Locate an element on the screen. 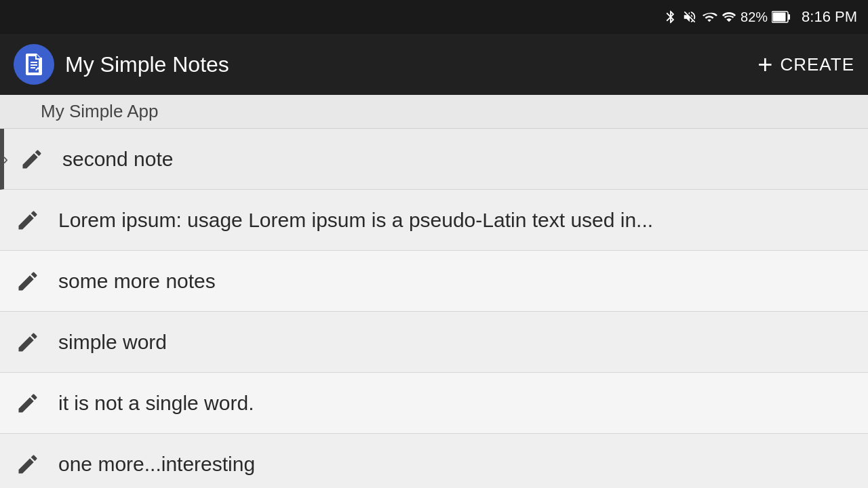  note-title: second note is located at coordinates (458, 159).